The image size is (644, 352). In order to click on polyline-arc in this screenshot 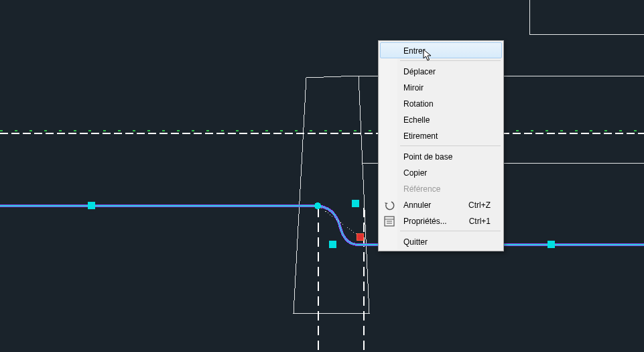, I will do `click(336, 225)`.